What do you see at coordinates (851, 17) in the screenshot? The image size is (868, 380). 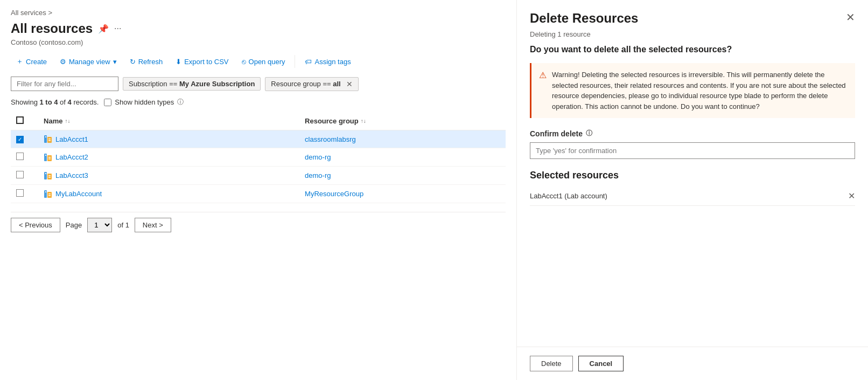 I see `panel-close-button: ✕` at bounding box center [851, 17].